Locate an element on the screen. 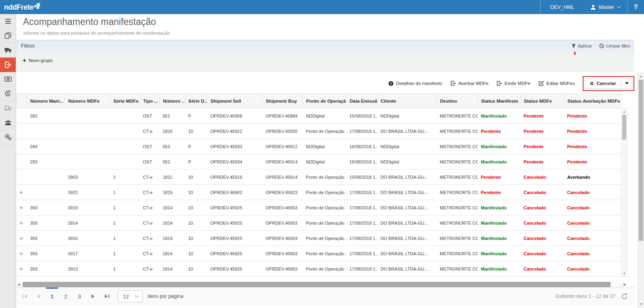 This screenshot has width=644, height=308. manifest-details-button: Detalhes do manifesto is located at coordinates (415, 84).